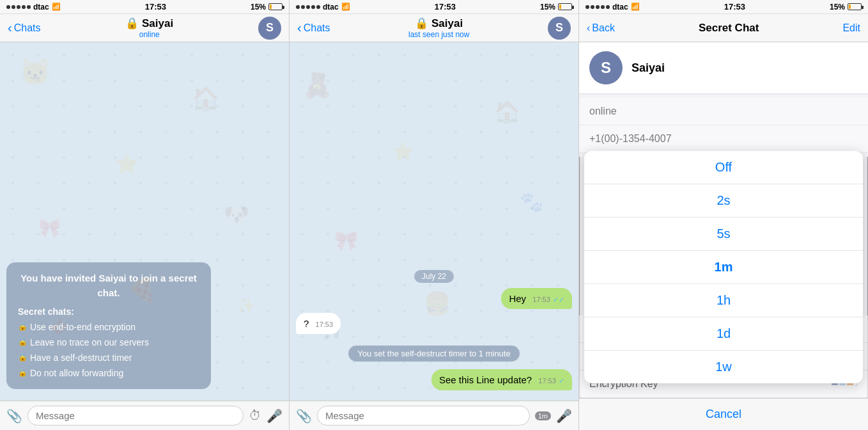 The width and height of the screenshot is (868, 430). I want to click on picker-option-5s: 5s, so click(724, 234).